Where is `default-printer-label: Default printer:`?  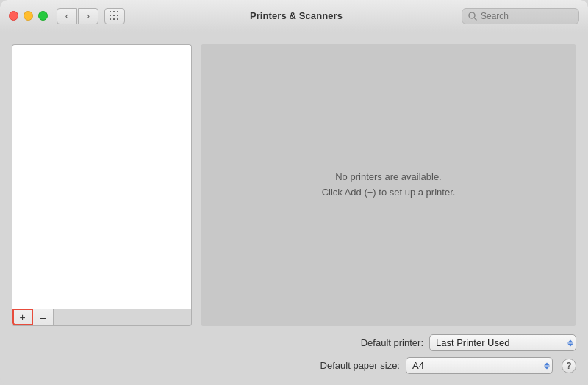
default-printer-label: Default printer: is located at coordinates (376, 342).